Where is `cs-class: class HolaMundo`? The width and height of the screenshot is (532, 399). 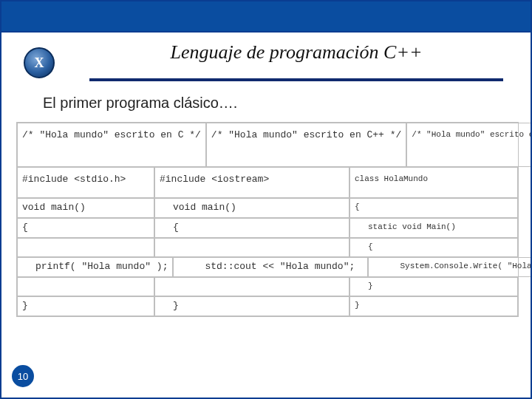
cs-class: class HolaMundo is located at coordinates (434, 183).